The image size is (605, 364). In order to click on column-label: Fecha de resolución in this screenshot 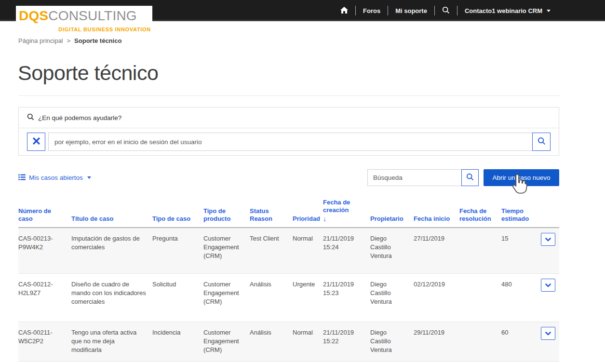, I will do `click(475, 215)`.